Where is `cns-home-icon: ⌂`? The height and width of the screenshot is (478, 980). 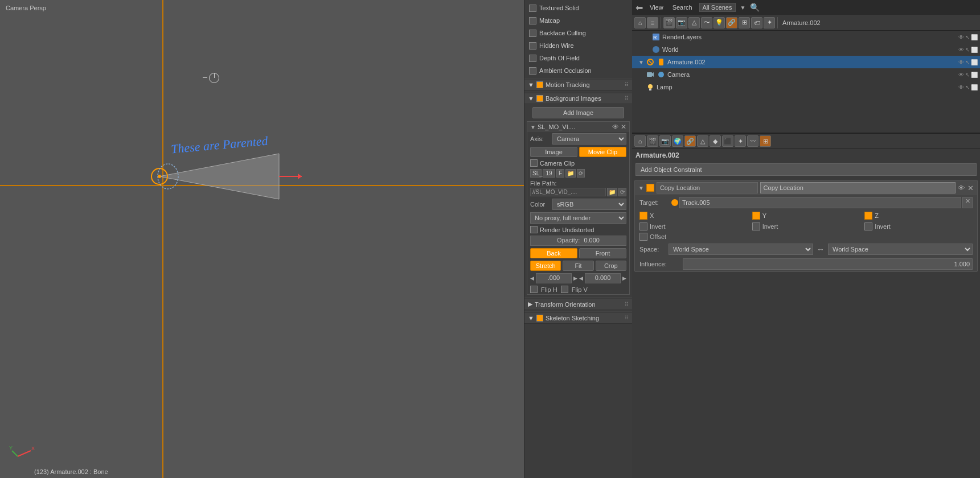 cns-home-icon: ⌂ is located at coordinates (640, 141).